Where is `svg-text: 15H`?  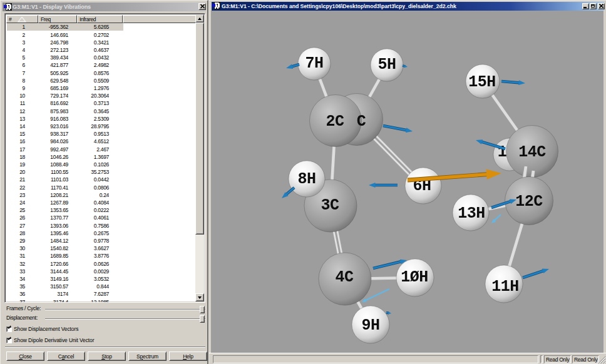 svg-text: 15H is located at coordinates (482, 83).